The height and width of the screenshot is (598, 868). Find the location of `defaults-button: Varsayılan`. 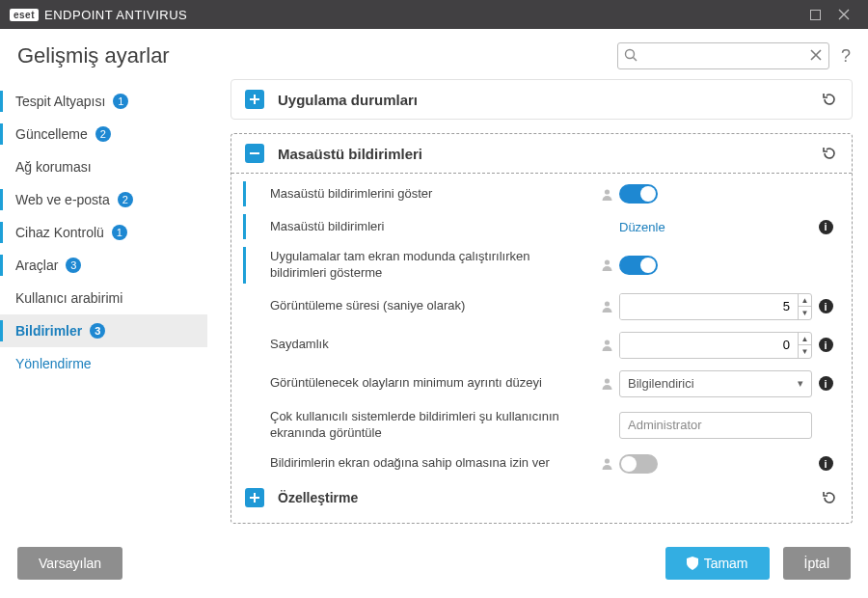

defaults-button: Varsayılan is located at coordinates (69, 563).